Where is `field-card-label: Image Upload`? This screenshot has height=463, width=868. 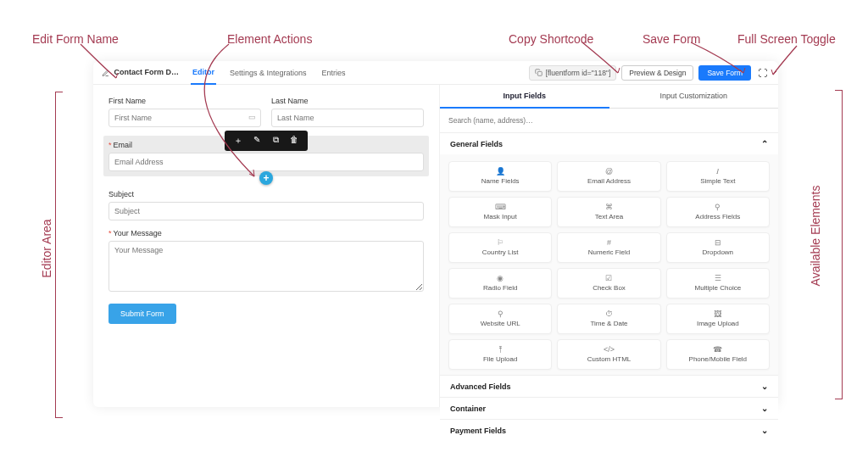 field-card-label: Image Upload is located at coordinates (718, 324).